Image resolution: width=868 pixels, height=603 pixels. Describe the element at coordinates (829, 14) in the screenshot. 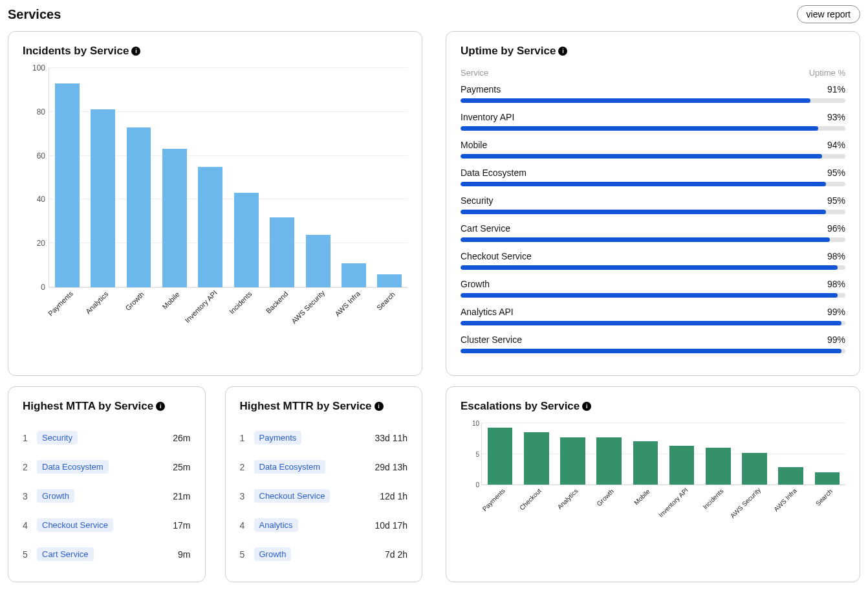

I see `view-report-button: view report` at that location.